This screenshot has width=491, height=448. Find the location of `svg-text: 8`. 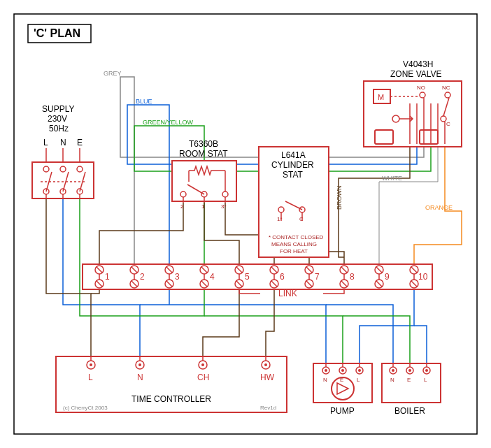

svg-text: 8 is located at coordinates (353, 277).